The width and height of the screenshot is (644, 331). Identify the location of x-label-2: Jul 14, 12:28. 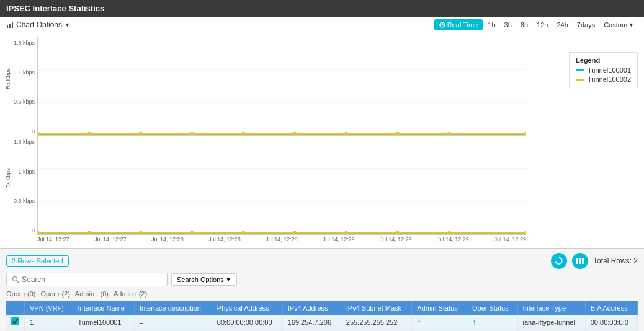
(168, 239).